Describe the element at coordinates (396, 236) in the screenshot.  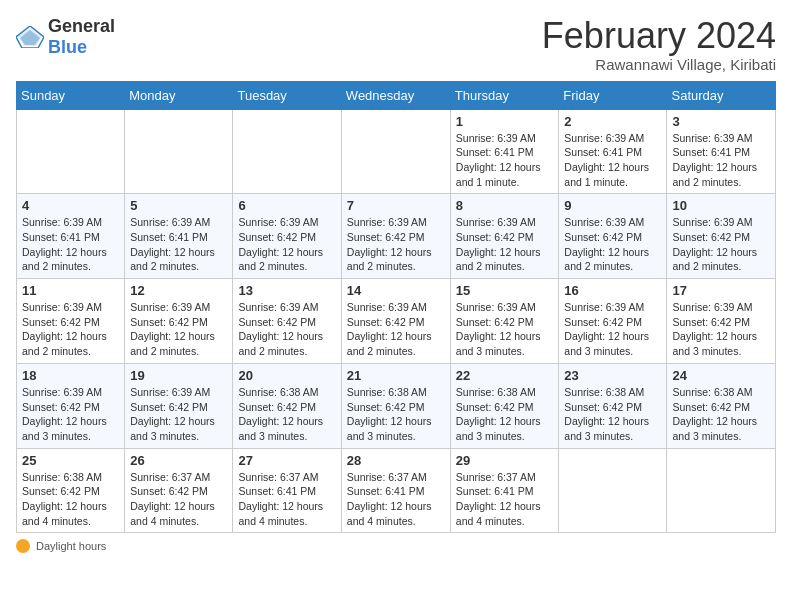
I see `calendar-cell: 7Sunrise: 6:39 AMSunset: 6:42 PMDaylight…` at that location.